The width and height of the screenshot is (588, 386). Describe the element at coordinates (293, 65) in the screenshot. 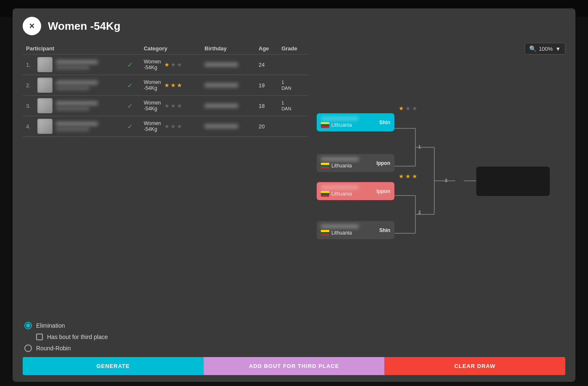

I see `grade-cell` at that location.